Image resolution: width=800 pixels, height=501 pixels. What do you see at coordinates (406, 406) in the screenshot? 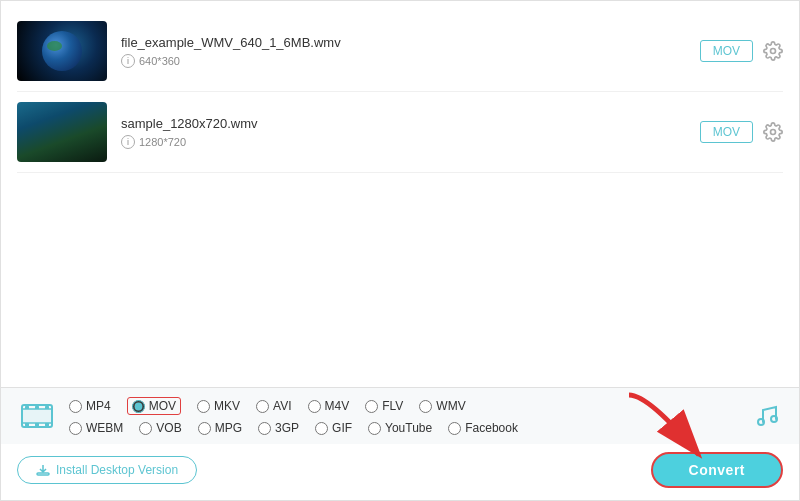
I see `format-row-1: MP4 MOV MKV AVI` at bounding box center [406, 406].